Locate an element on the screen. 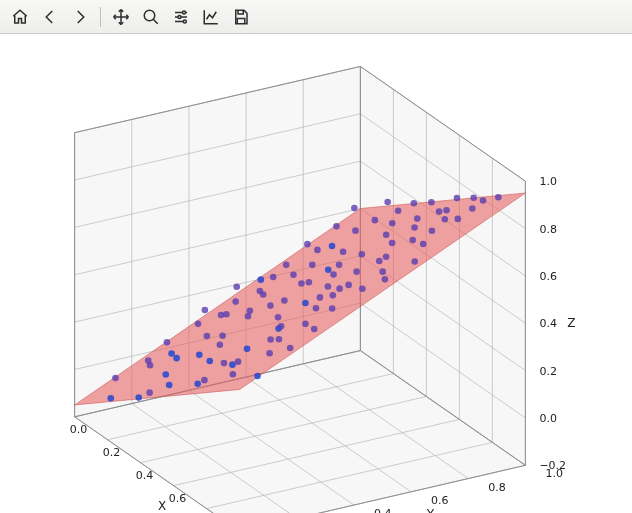 Image resolution: width=632 pixels, height=513 pixels. chart-line-icon is located at coordinates (211, 17).